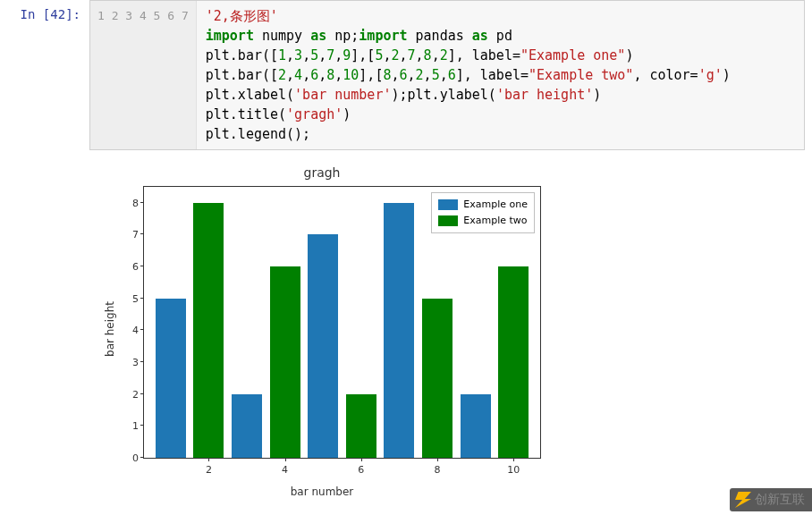 Image resolution: width=812 pixels, height=515 pixels. I want to click on y-tick-label: 8, so click(126, 202).